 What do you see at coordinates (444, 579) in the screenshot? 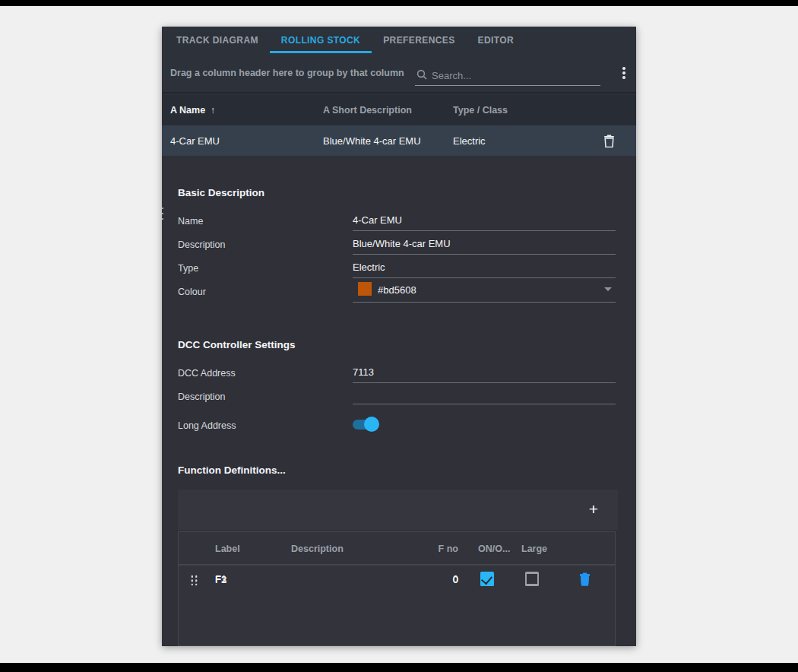
I see `fn-cell-fno: 0` at bounding box center [444, 579].